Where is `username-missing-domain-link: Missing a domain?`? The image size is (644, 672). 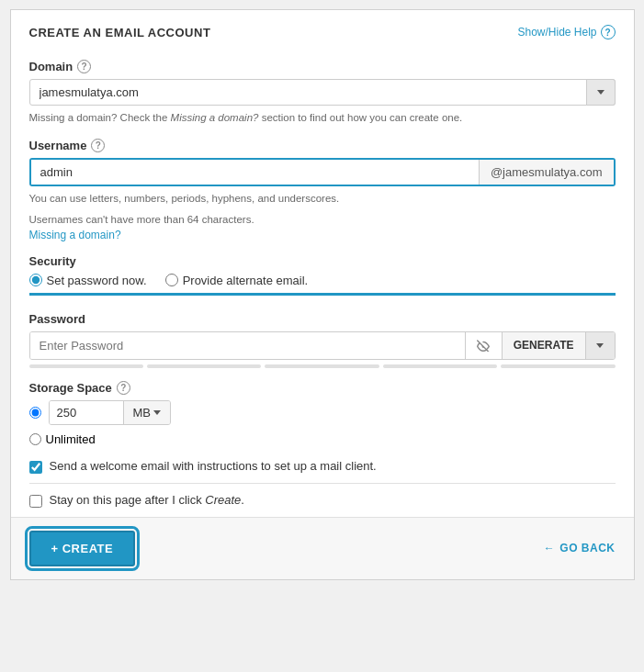
username-missing-domain-link: Missing a domain? is located at coordinates (75, 235).